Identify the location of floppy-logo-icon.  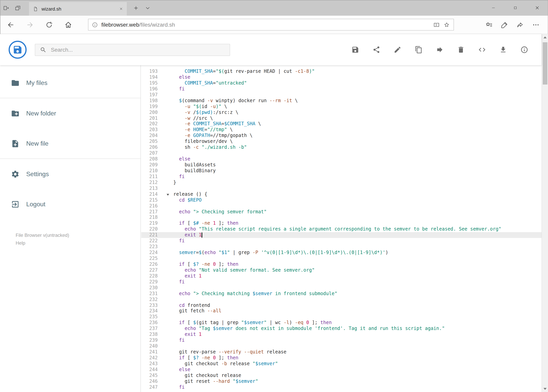
(18, 50).